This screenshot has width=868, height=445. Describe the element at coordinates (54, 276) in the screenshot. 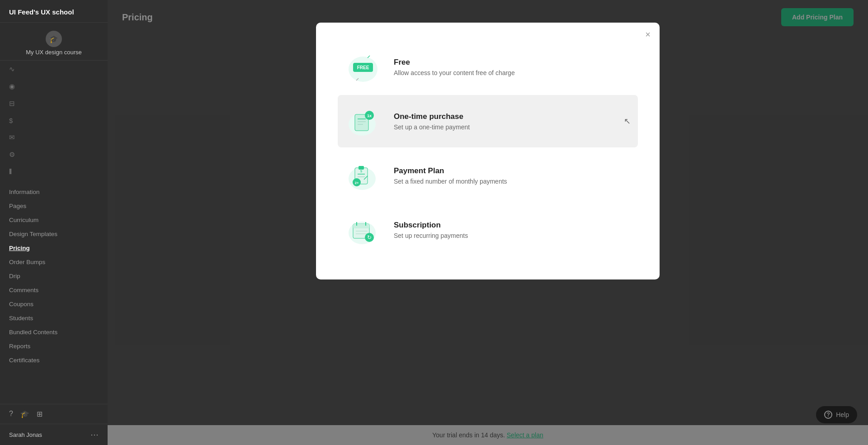

I see `sidebar-item-drip: Drip` at that location.